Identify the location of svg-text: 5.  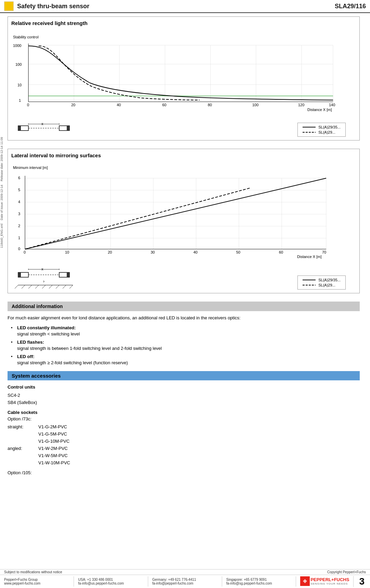
(19, 190).